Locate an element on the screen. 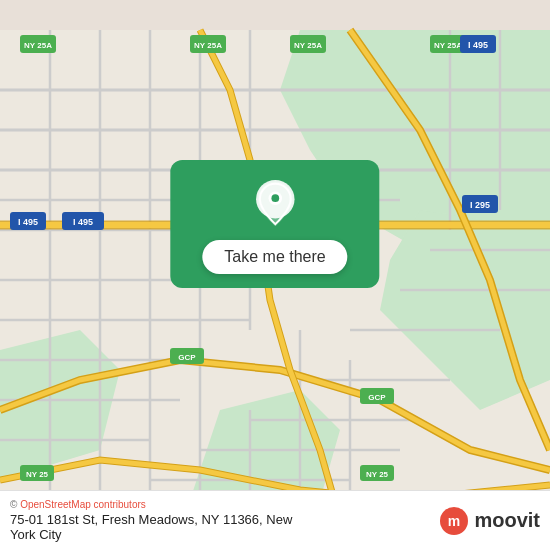  moovit-icon: m is located at coordinates (454, 521).